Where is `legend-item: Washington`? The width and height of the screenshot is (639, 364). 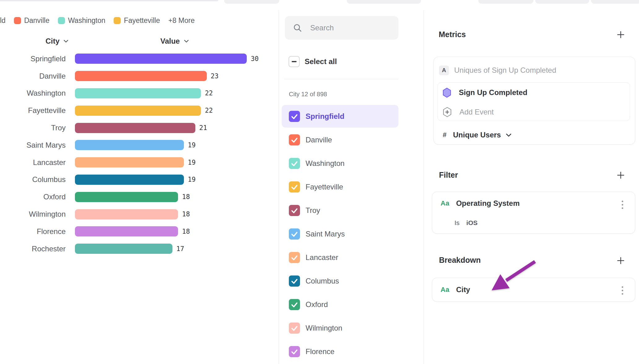 legend-item: Washington is located at coordinates (82, 20).